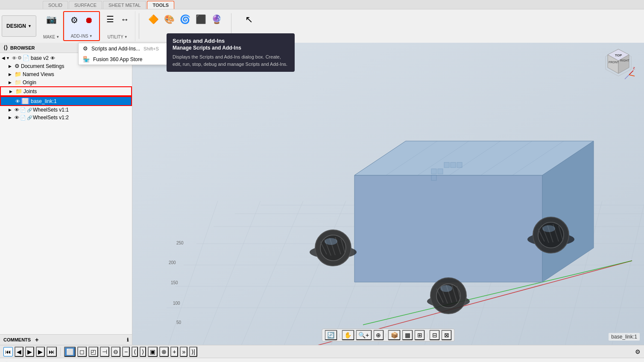 This screenshot has width=644, height=362. Describe the element at coordinates (40, 352) in the screenshot. I see `frame-next-btn: ▶` at that location.